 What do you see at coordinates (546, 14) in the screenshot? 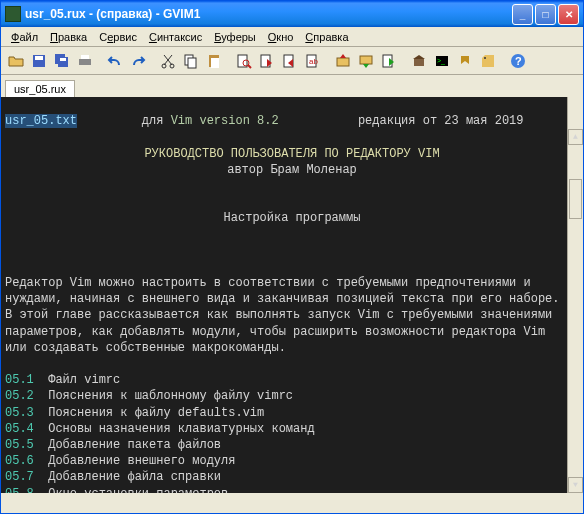
I see `maximize-button: □` at bounding box center [546, 14].